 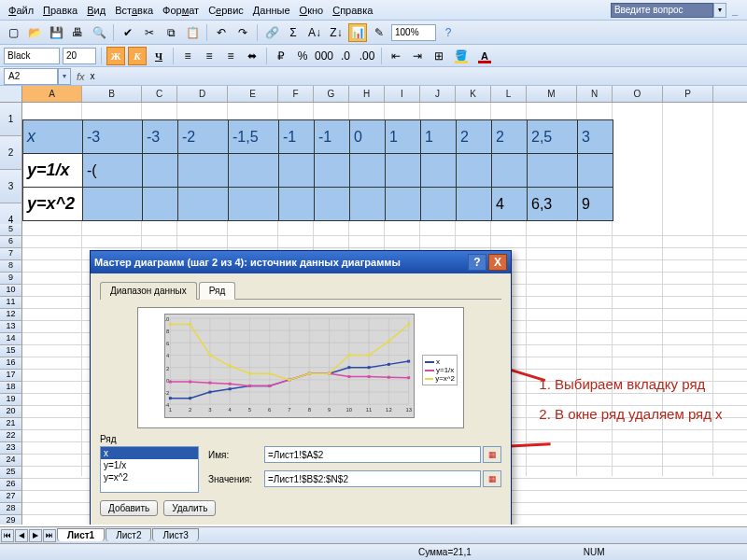 What do you see at coordinates (11, 267) in the screenshot?
I see `row-header-8: 8` at bounding box center [11, 267].